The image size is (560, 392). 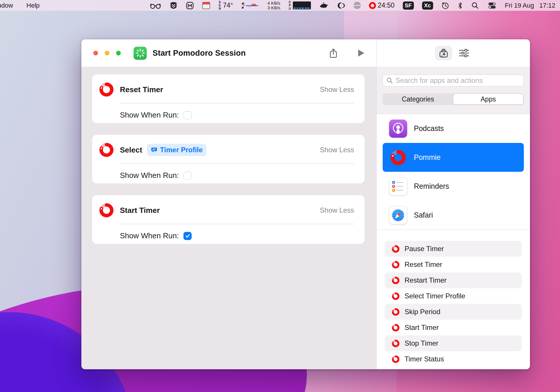 What do you see at coordinates (547, 6) in the screenshot?
I see `time-text: 17:12` at bounding box center [547, 6].